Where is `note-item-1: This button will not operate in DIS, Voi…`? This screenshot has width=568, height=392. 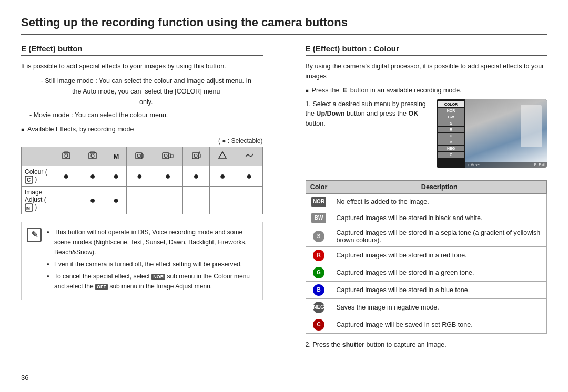
note-item-1: This button will not operate in DIS, Voi… is located at coordinates (152, 243).